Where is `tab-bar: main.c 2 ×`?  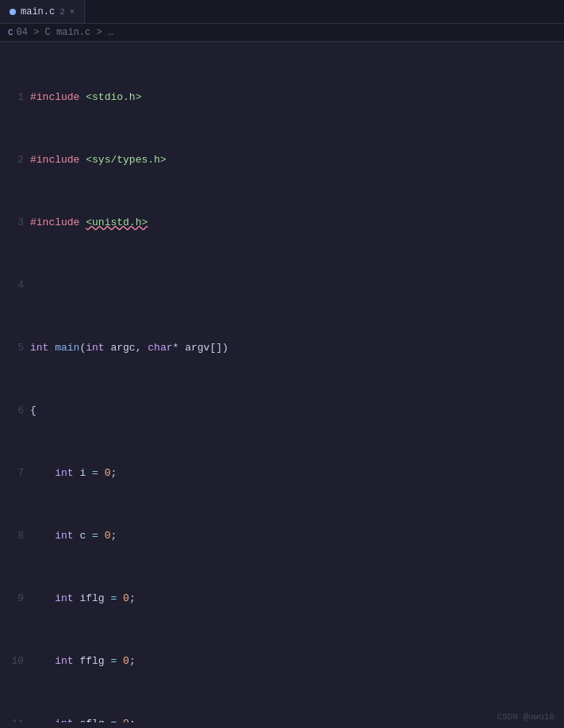
tab-bar: main.c 2 × is located at coordinates (282, 12).